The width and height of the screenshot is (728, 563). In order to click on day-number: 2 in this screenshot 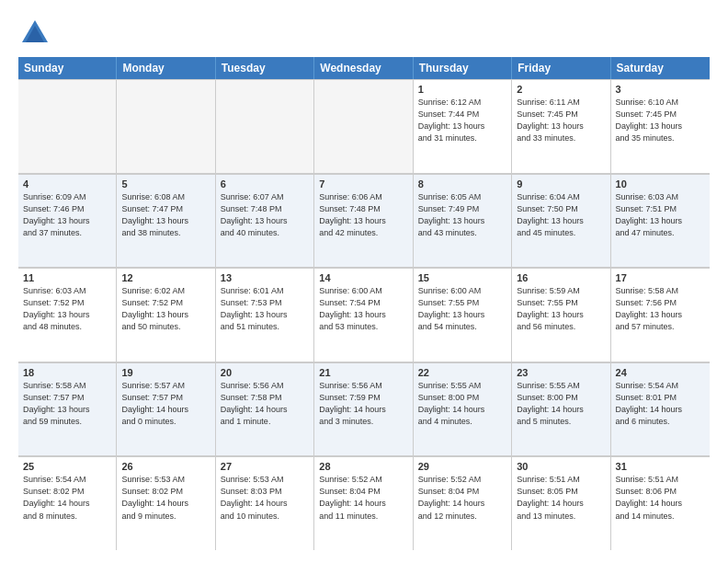, I will do `click(561, 89)`.